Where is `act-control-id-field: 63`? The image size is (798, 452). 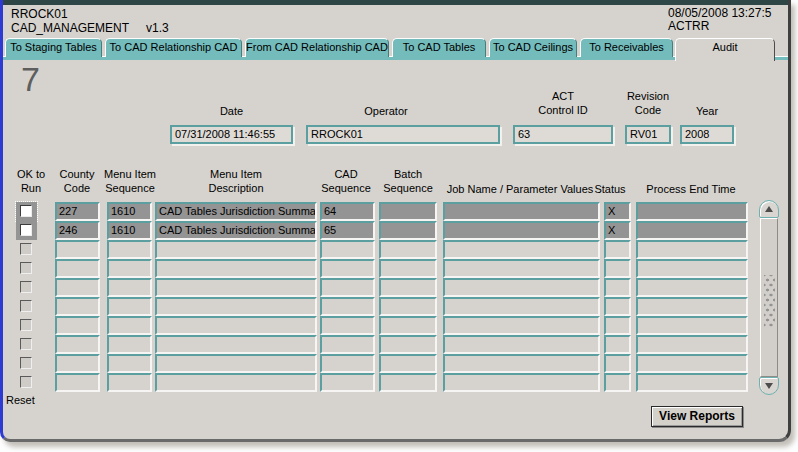
act-control-id-field: 63 is located at coordinates (563, 134).